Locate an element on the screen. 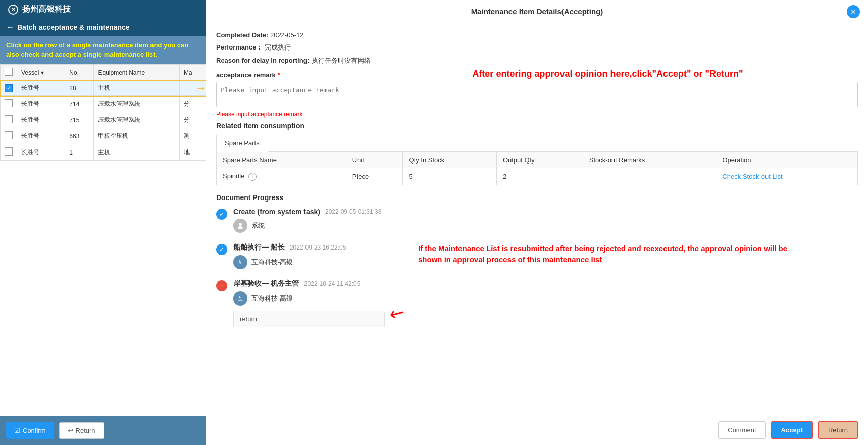 This screenshot has height=445, width=868. remark-hint: Please input acceptance remark is located at coordinates (537, 114).